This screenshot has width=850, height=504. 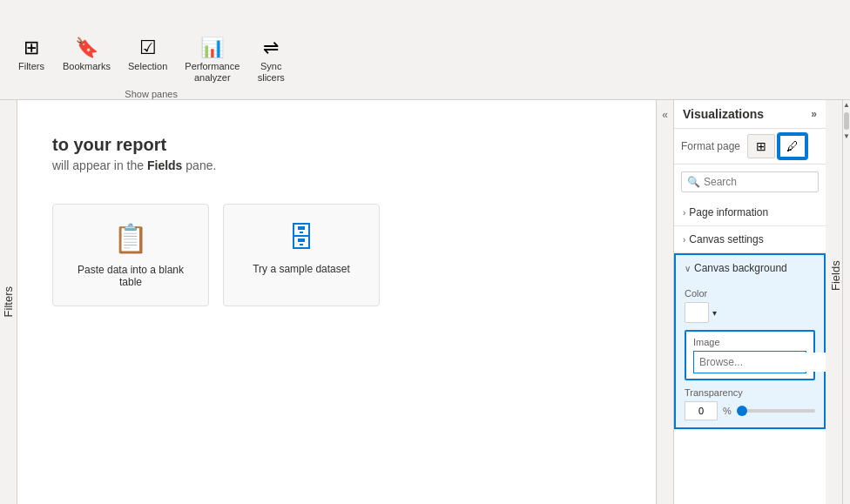 I want to click on filters-strip-label: Filters, so click(x=9, y=301).